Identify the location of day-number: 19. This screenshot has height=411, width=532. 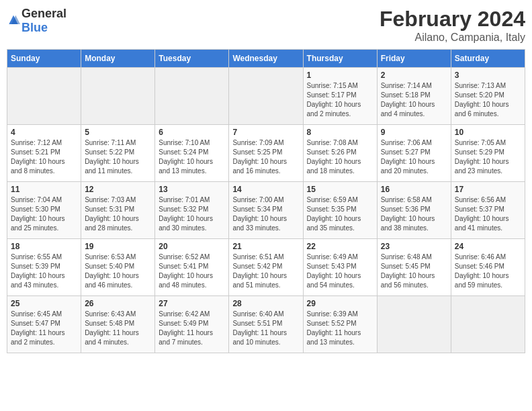
(118, 246).